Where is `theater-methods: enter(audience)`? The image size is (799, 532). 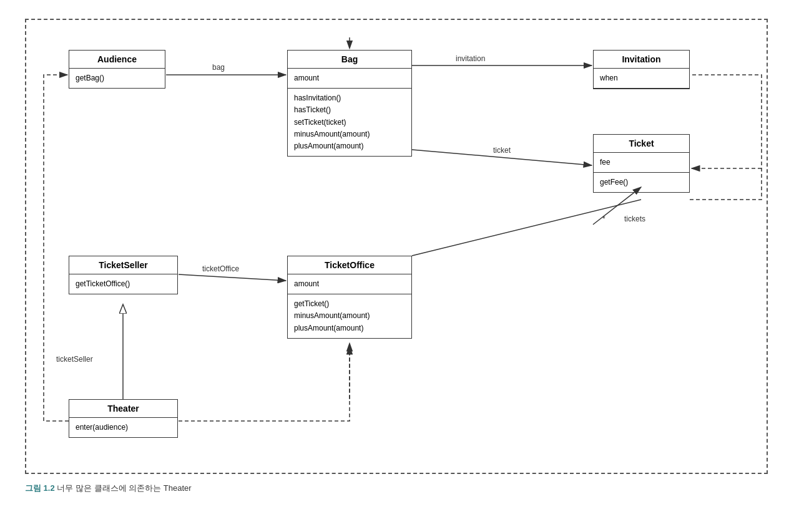
theater-methods: enter(audience) is located at coordinates (124, 428).